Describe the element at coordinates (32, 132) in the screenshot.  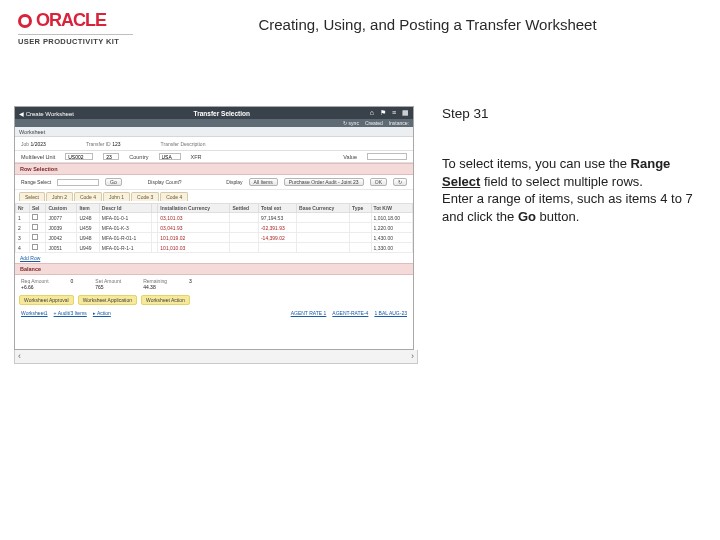
I see `breadcrumb-item: Worksheet` at that location.